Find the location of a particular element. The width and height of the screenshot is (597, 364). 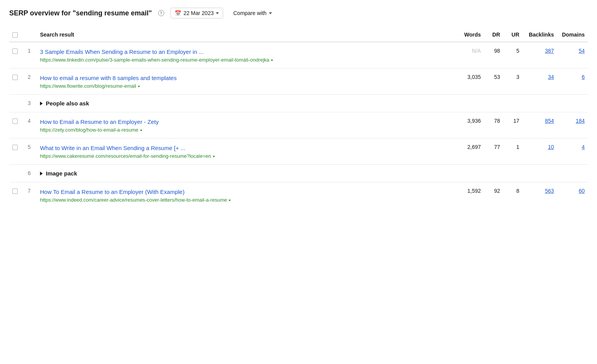

title-prefix: SERP overview for is located at coordinates (41, 13).